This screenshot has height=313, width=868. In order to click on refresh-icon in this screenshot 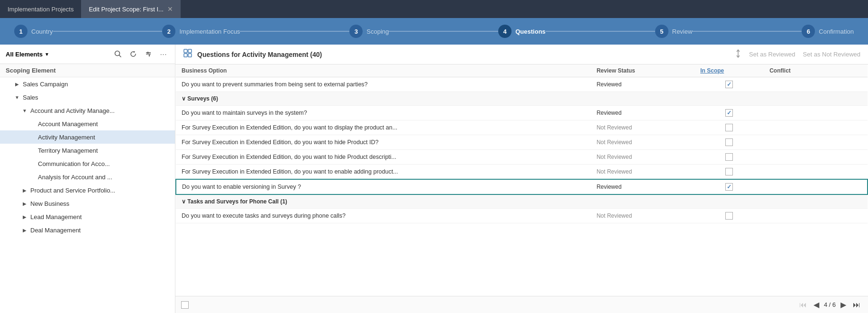, I will do `click(133, 54)`.